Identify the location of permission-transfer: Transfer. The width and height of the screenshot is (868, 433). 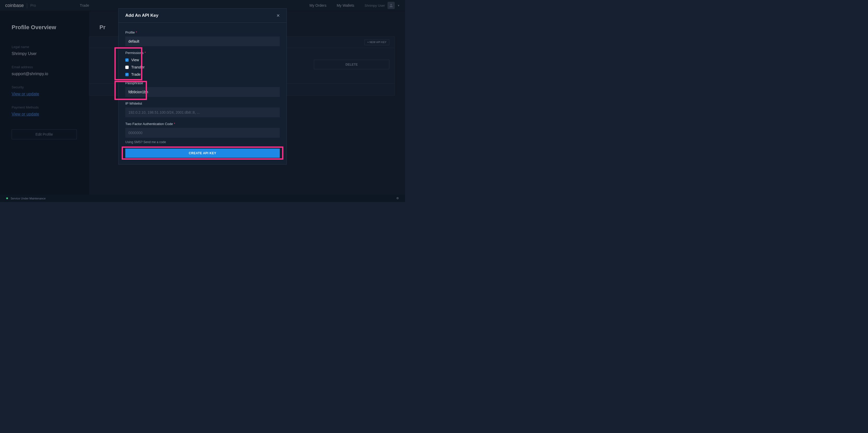
(203, 67).